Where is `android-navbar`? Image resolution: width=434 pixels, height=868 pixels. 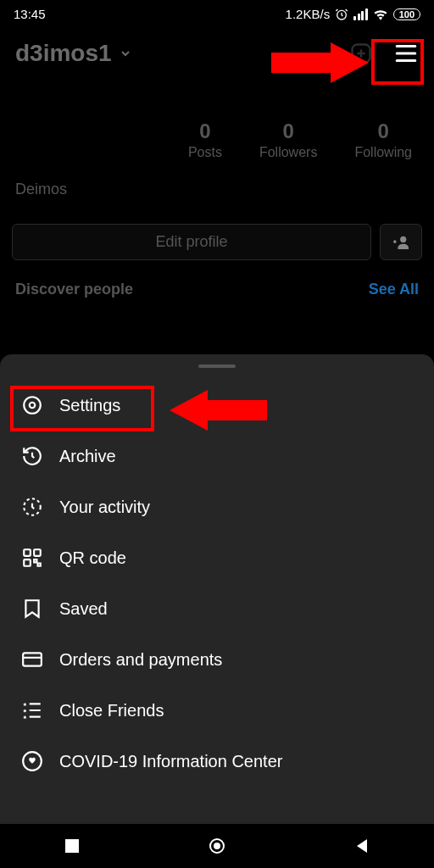
android-navbar is located at coordinates (217, 846).